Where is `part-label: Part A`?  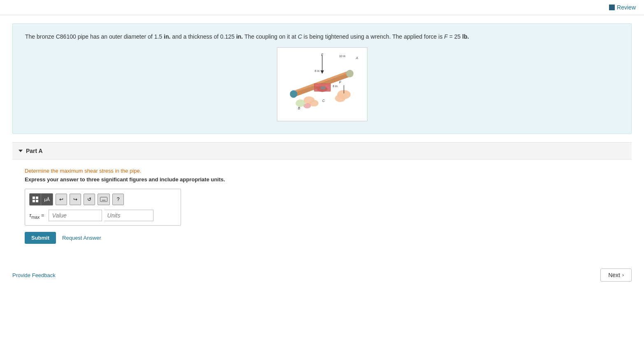 part-label: Part A is located at coordinates (35, 151).